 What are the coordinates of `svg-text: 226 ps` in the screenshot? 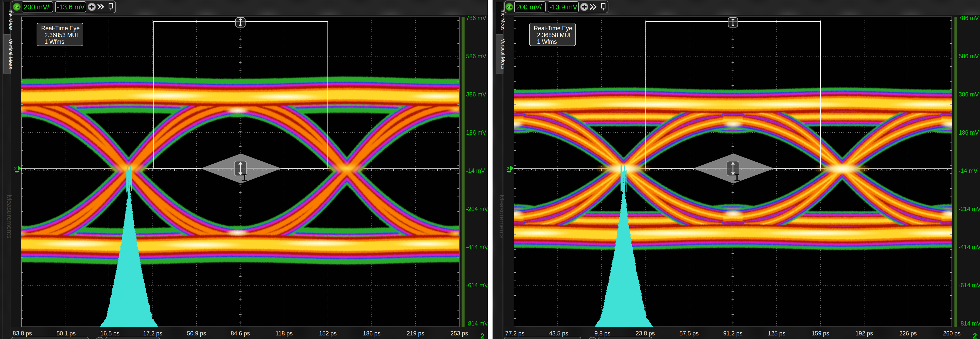 It's located at (908, 334).